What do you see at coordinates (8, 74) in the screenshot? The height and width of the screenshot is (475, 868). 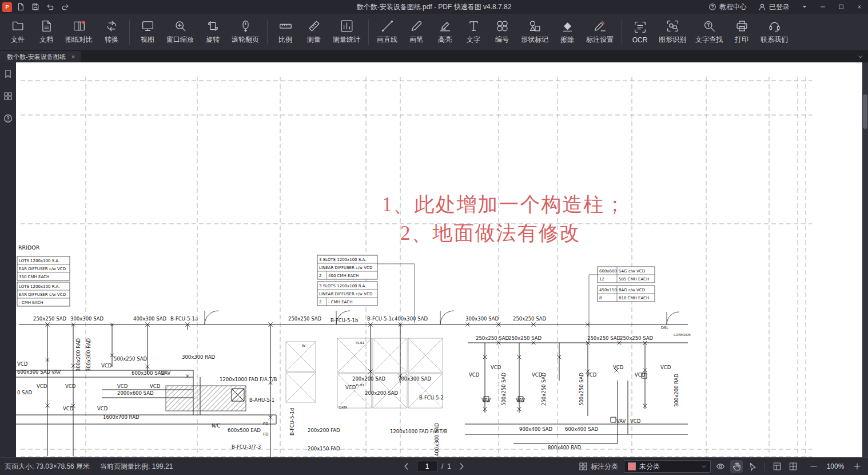 I see `bookmark-panel-button` at bounding box center [8, 74].